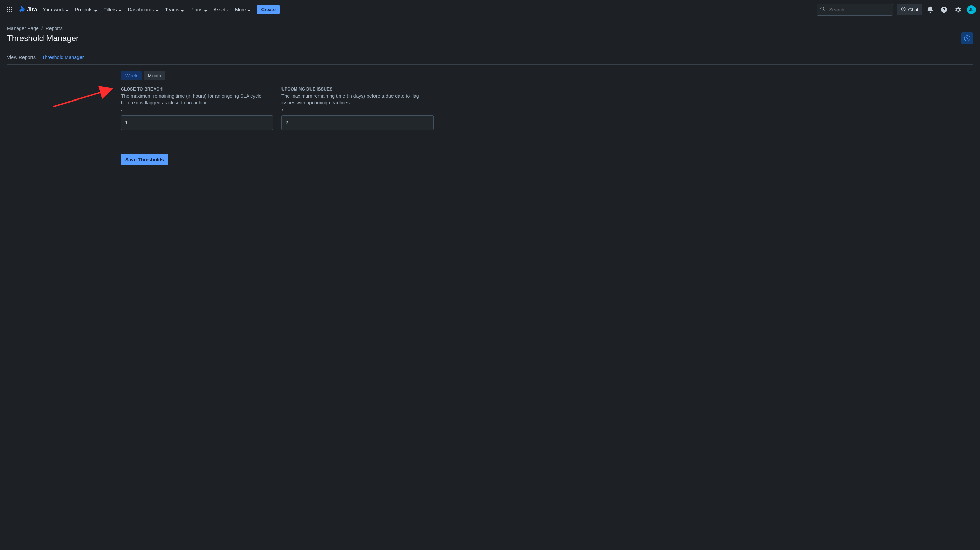  Describe the element at coordinates (909, 10) in the screenshot. I see `chat-button: Chat` at that location.